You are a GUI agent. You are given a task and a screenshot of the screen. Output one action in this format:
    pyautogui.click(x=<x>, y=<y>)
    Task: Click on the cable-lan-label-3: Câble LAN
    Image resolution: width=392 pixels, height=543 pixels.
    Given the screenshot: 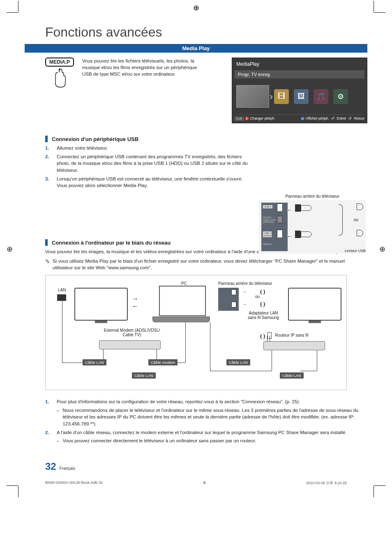 What is the action you would take?
    pyautogui.click(x=144, y=376)
    